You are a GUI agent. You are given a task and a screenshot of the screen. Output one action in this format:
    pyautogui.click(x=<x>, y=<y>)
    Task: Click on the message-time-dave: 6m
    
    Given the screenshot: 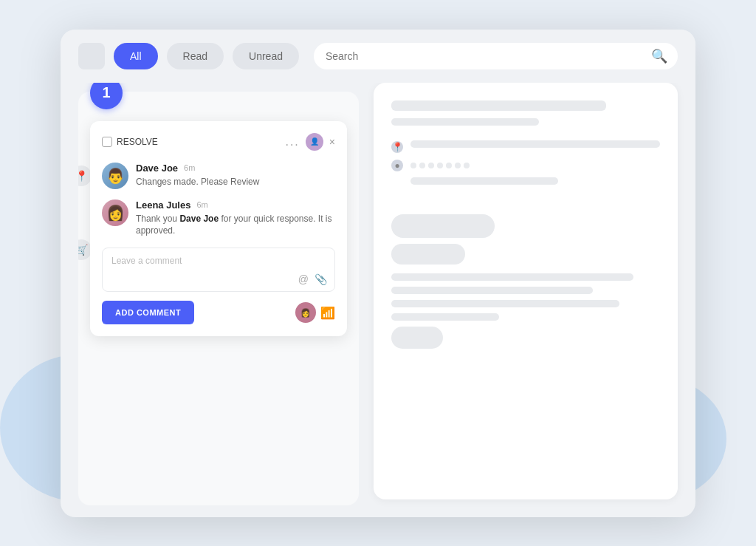 What is the action you would take?
    pyautogui.click(x=189, y=168)
    